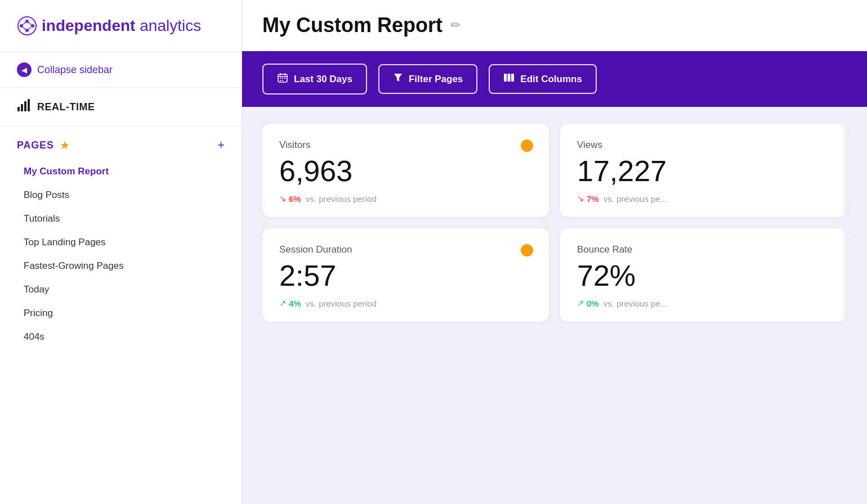  Describe the element at coordinates (24, 107) in the screenshot. I see `realtime-icon` at that location.